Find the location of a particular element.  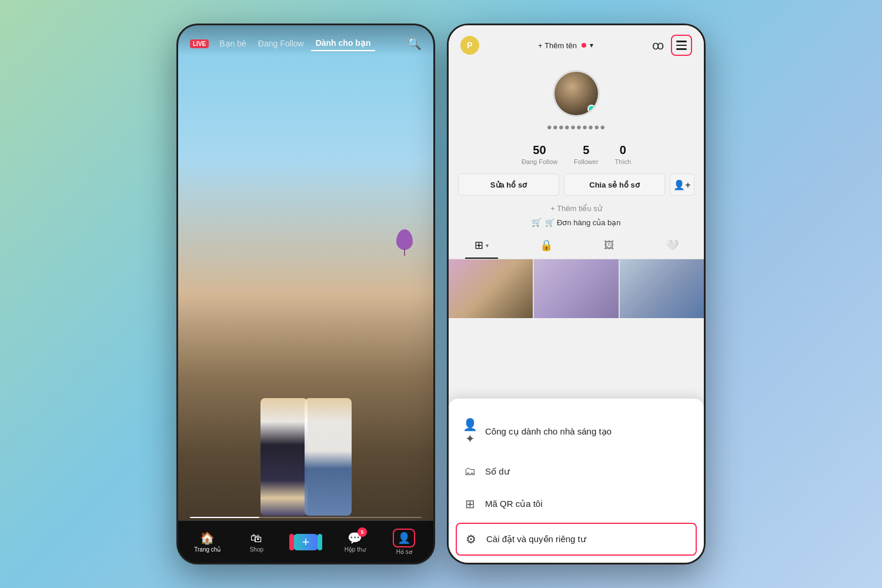

cart-icon: 🛒 is located at coordinates (536, 222).